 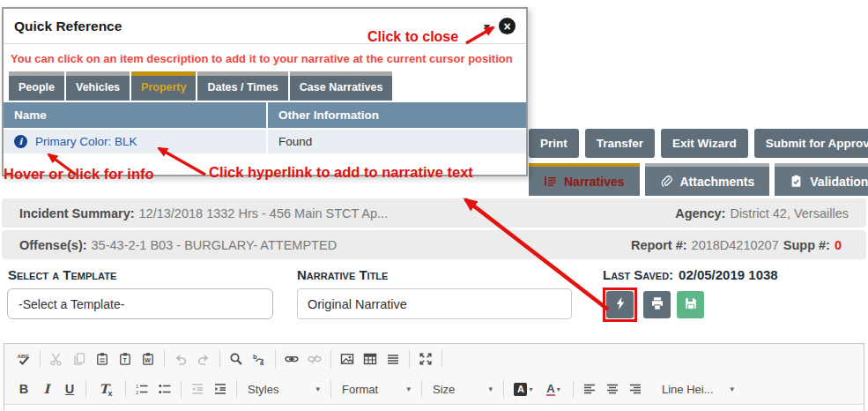 What do you see at coordinates (137, 386) in the screenshot?
I see `svg-text: 1` at bounding box center [137, 386].